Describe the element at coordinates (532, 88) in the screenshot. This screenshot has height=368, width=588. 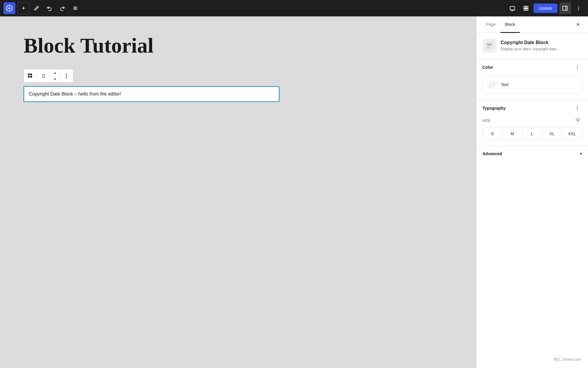
I see `color-panel-content: Text` at that location.